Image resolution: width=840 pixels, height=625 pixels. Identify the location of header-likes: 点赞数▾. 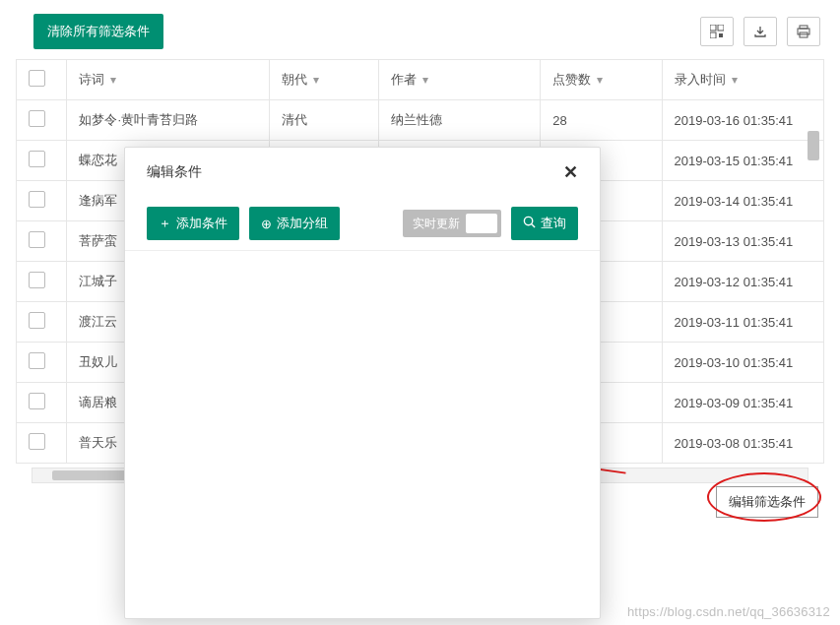
(601, 81).